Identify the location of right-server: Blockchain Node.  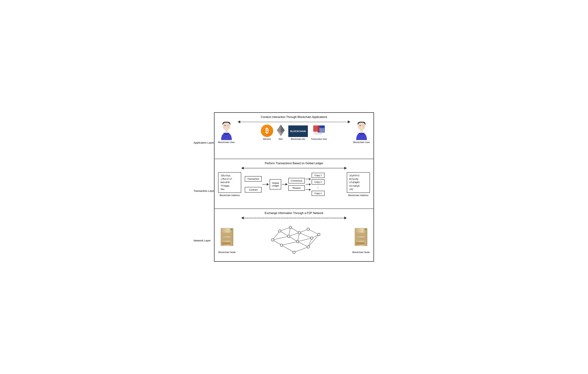
(361, 240).